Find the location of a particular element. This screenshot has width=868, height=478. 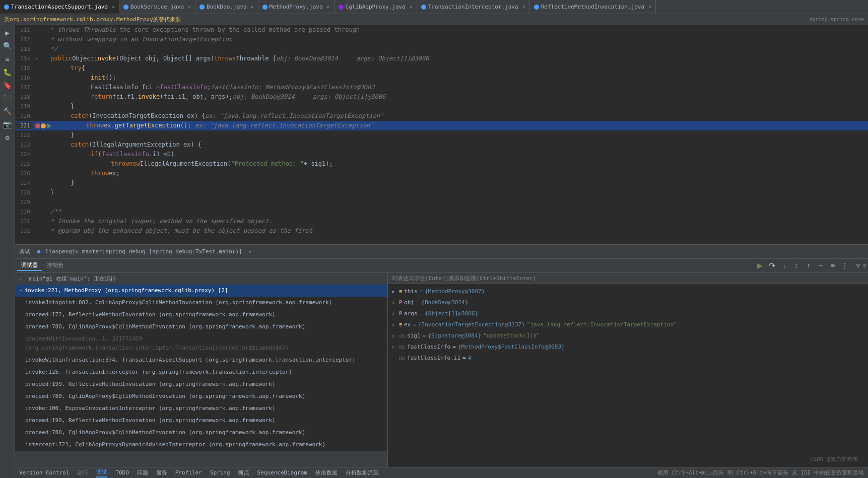

frame-item-11: proceed:780, CglibAopProxy$CglibMethodIn… is located at coordinates (202, 433).